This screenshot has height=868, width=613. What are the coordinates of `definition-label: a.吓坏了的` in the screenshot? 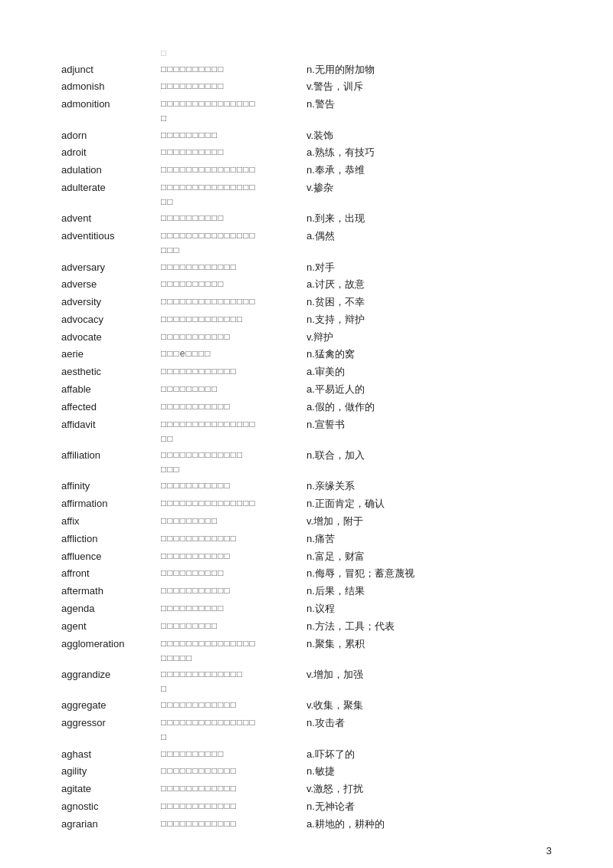 It's located at (429, 755).